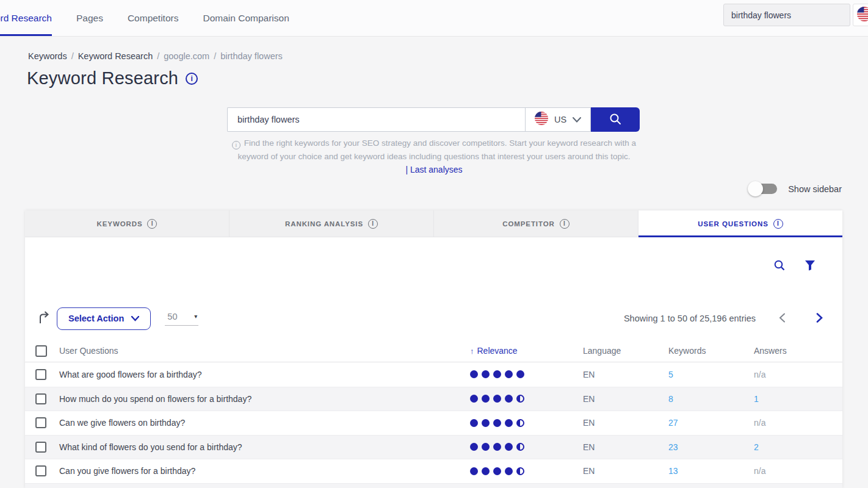 The image size is (868, 488). Describe the element at coordinates (433, 486) in the screenshot. I see `table-row-partial` at that location.